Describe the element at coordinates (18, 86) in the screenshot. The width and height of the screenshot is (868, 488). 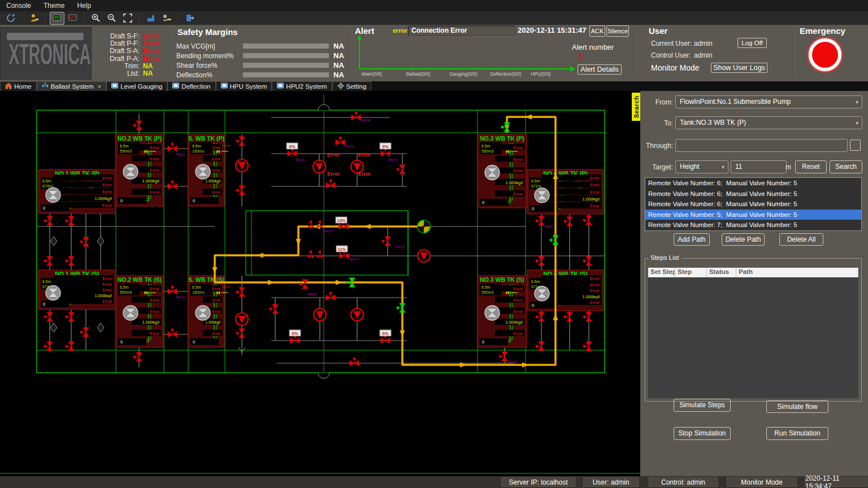
I see `tab-home: Home` at that location.